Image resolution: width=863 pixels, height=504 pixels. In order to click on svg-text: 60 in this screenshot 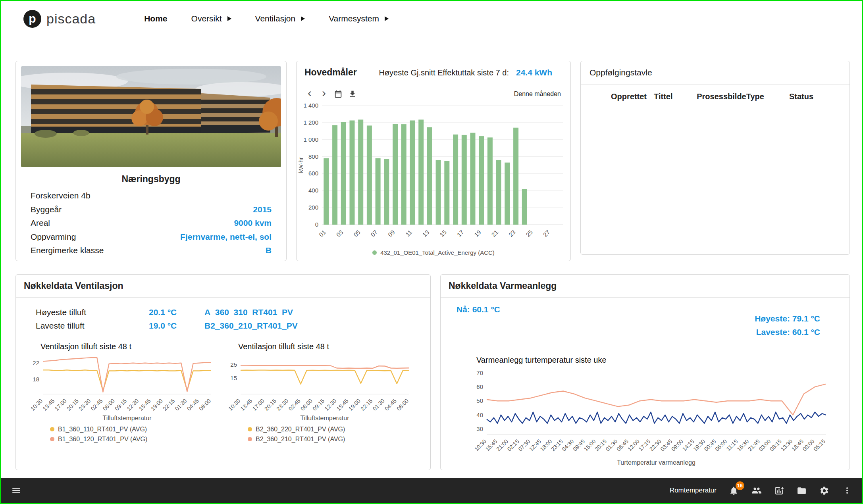, I will do `click(480, 387)`.